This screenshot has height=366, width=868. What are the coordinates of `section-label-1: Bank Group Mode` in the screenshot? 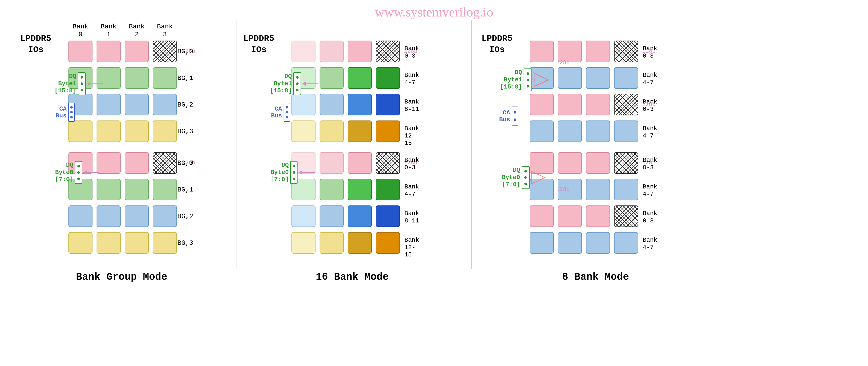 It's located at (122, 277).